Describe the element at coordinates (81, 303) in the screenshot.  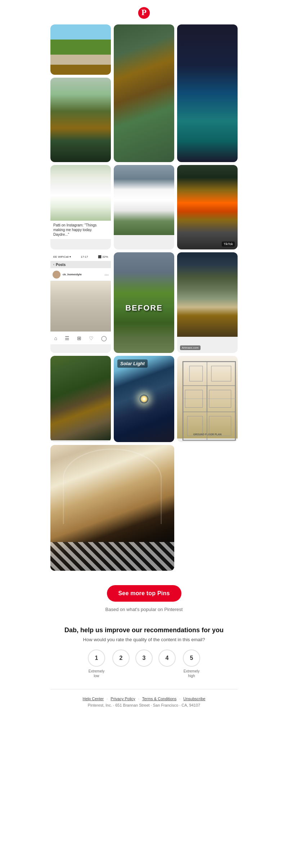
I see `pin-phone-screenshot: EE WiFiCall ▾ 17:17 ⬛ 32% ‹ Posts ck_hom…` at that location.